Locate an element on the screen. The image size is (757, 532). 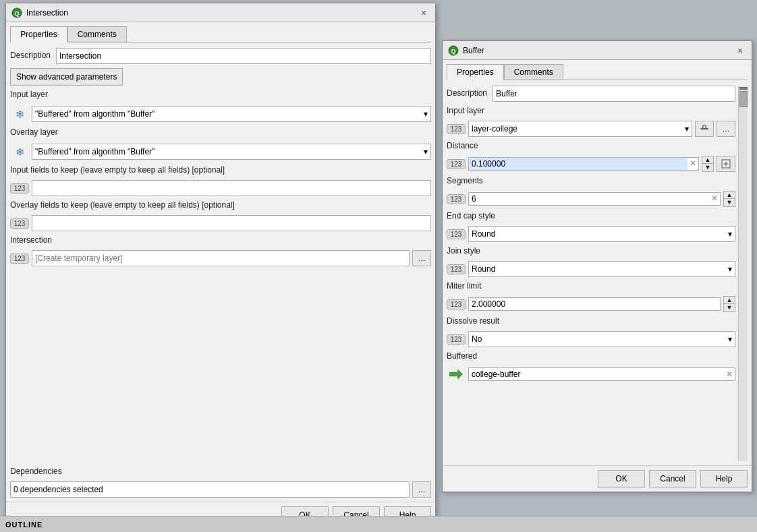
buffer-miter-limit-spin-up: ▲ is located at coordinates (729, 301).